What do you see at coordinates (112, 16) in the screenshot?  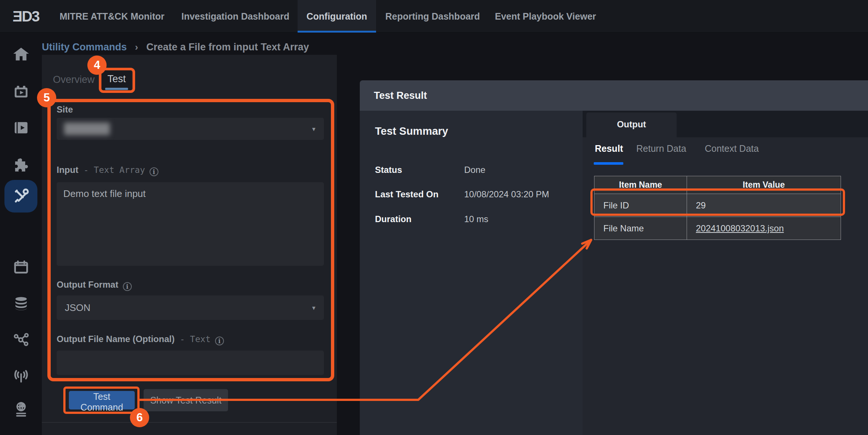 I see `nav-mitre-attack-monitor: MITRE ATT&CK Monitor` at bounding box center [112, 16].